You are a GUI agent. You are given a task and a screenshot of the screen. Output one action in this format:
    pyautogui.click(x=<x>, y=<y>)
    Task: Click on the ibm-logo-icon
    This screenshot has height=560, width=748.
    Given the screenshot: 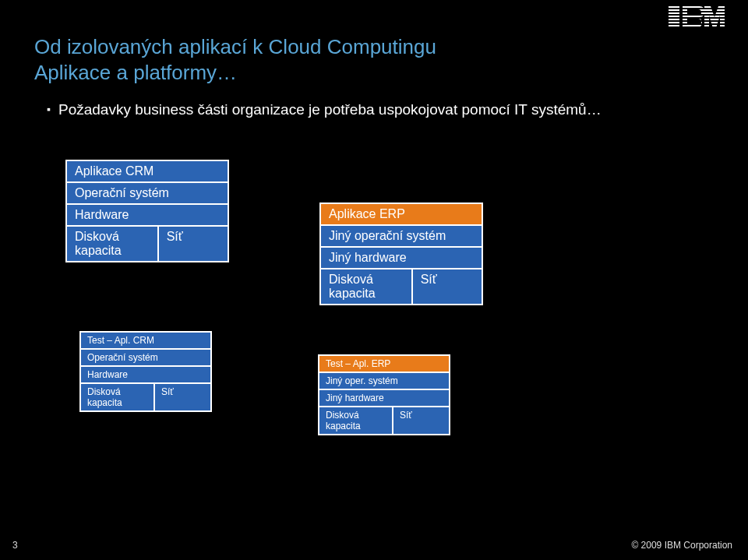 What is the action you would take?
    pyautogui.click(x=697, y=17)
    